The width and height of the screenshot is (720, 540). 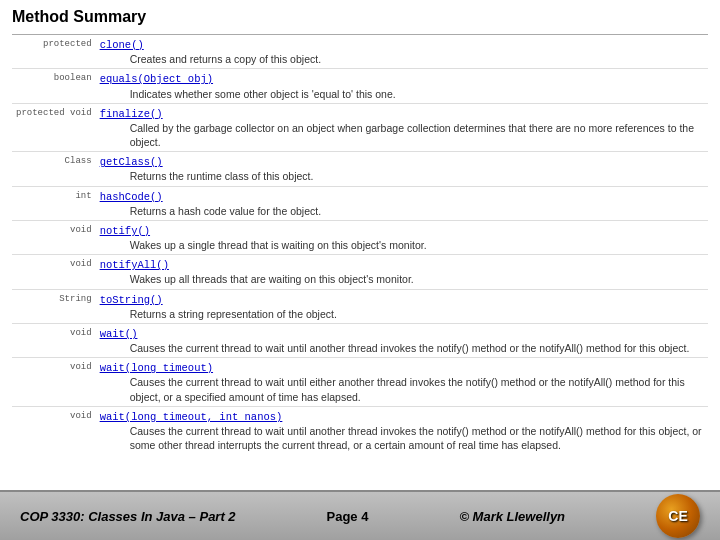 What do you see at coordinates (122, 45) in the screenshot?
I see `method-name: clone()` at bounding box center [122, 45].